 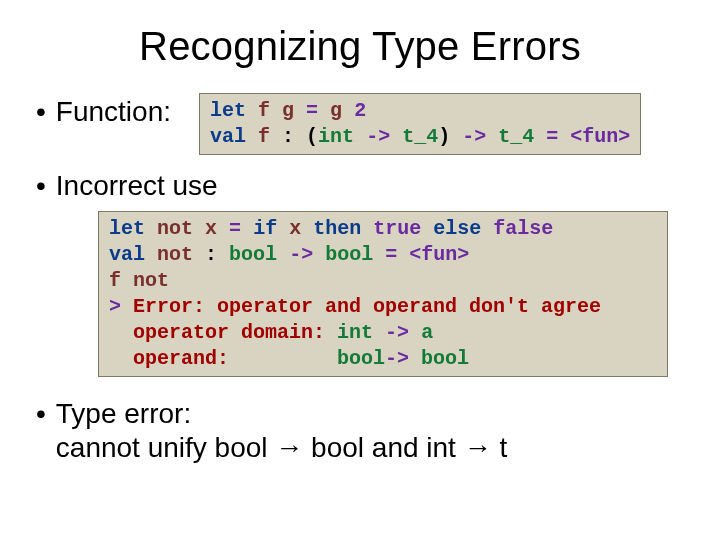 I want to click on id-f: f, so click(x=264, y=110).